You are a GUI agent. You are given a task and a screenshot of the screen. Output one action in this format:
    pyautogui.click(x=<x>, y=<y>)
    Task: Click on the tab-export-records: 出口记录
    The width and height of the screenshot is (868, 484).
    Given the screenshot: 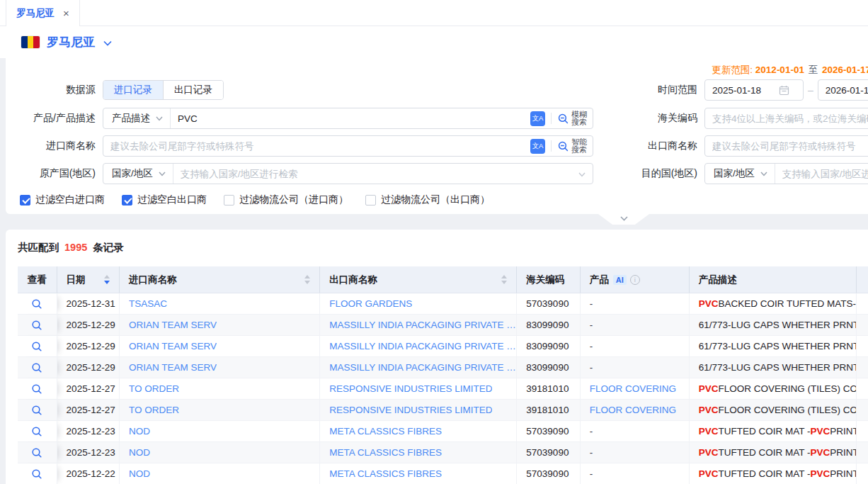 What is the action you would take?
    pyautogui.click(x=193, y=90)
    